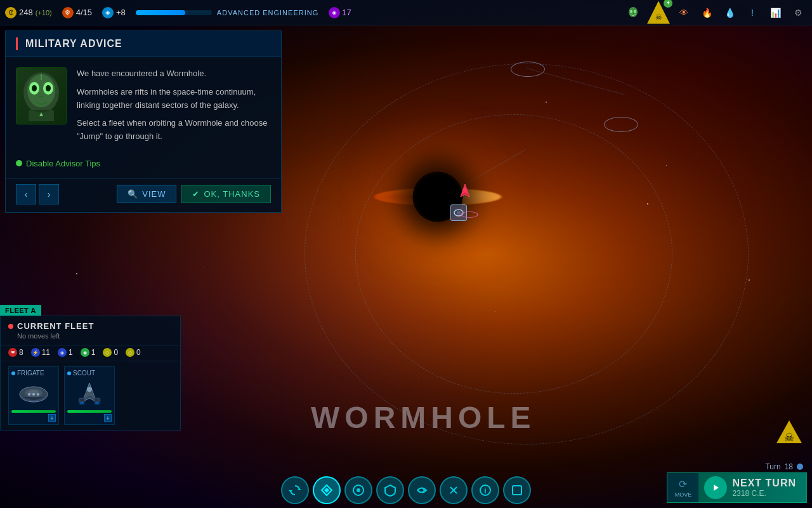 The width and height of the screenshot is (812, 508). Describe the element at coordinates (769, 488) in the screenshot. I see `next-turn-text: NEXT TURN 2318 C.E.` at that location.